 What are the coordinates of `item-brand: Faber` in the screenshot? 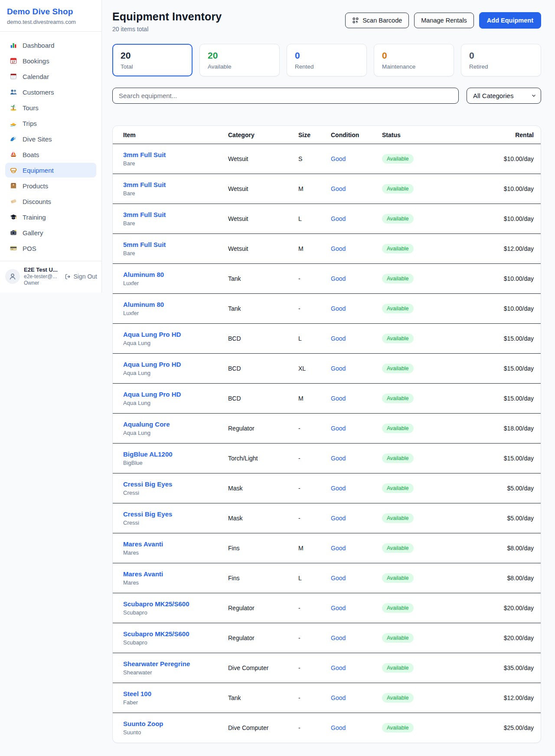 It's located at (176, 703).